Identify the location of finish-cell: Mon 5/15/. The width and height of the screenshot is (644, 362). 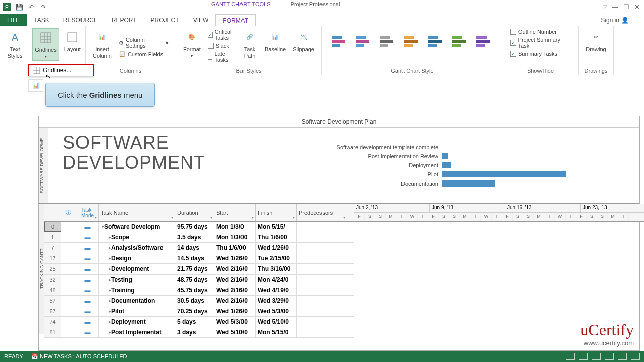
(276, 227).